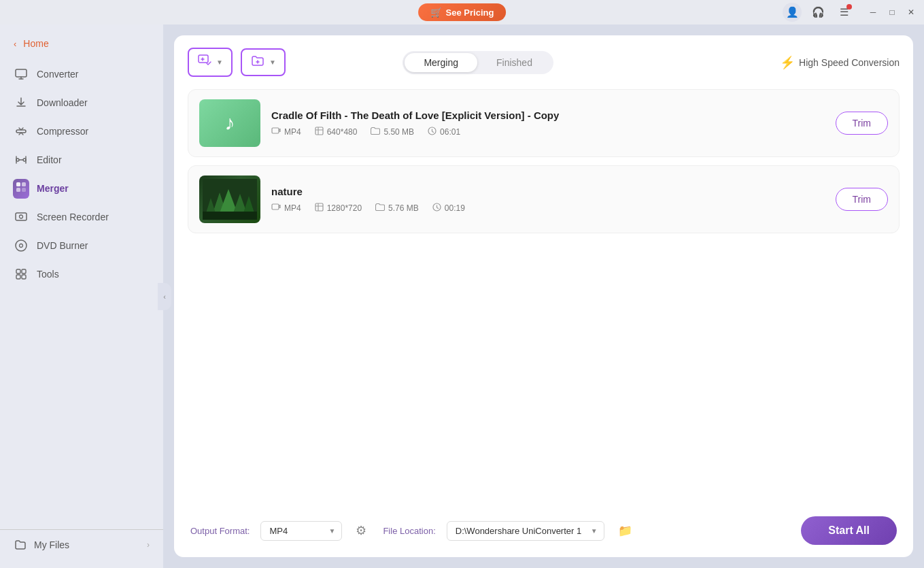 This screenshot has width=924, height=568. Describe the element at coordinates (336, 132) in the screenshot. I see `file-resolution-1: 640*480` at that location.